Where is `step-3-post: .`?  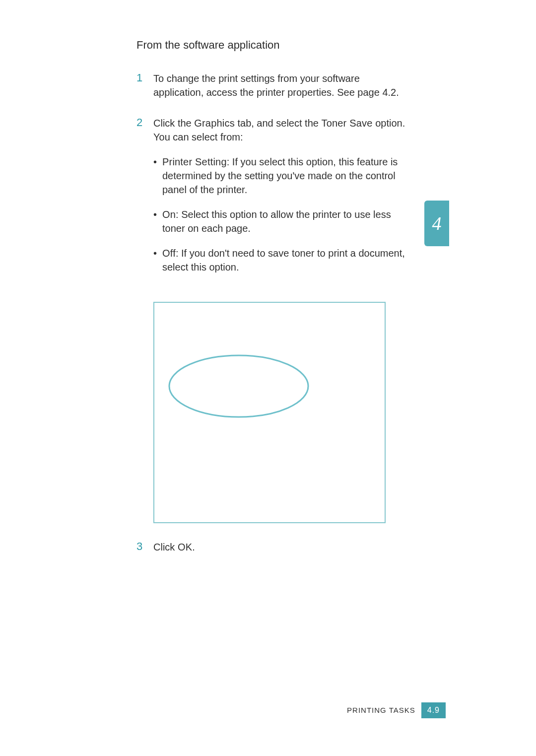
step-3-post: . is located at coordinates (194, 547).